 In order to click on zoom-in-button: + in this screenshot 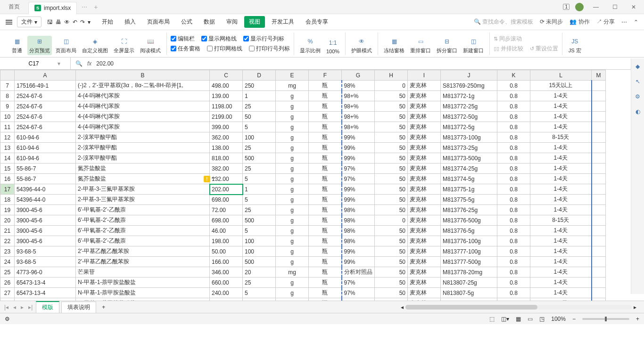, I will do `click(637, 319)`.